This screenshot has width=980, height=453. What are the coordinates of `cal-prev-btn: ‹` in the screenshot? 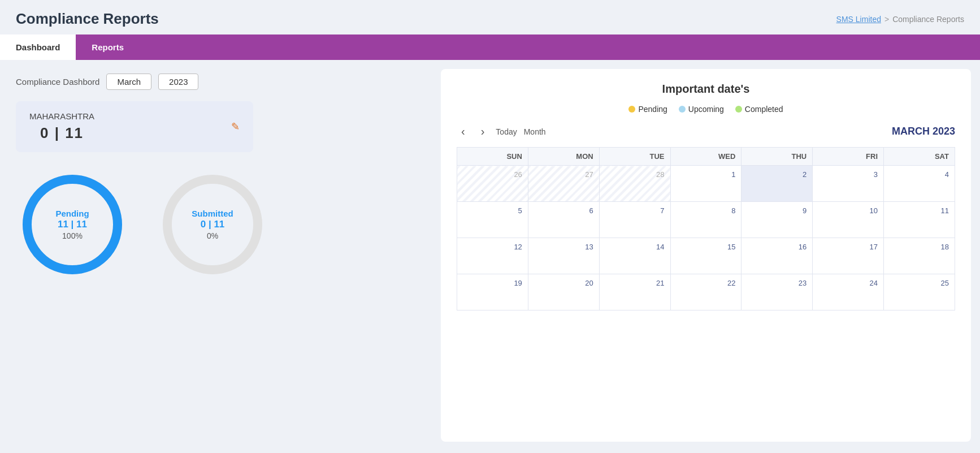 It's located at (463, 131).